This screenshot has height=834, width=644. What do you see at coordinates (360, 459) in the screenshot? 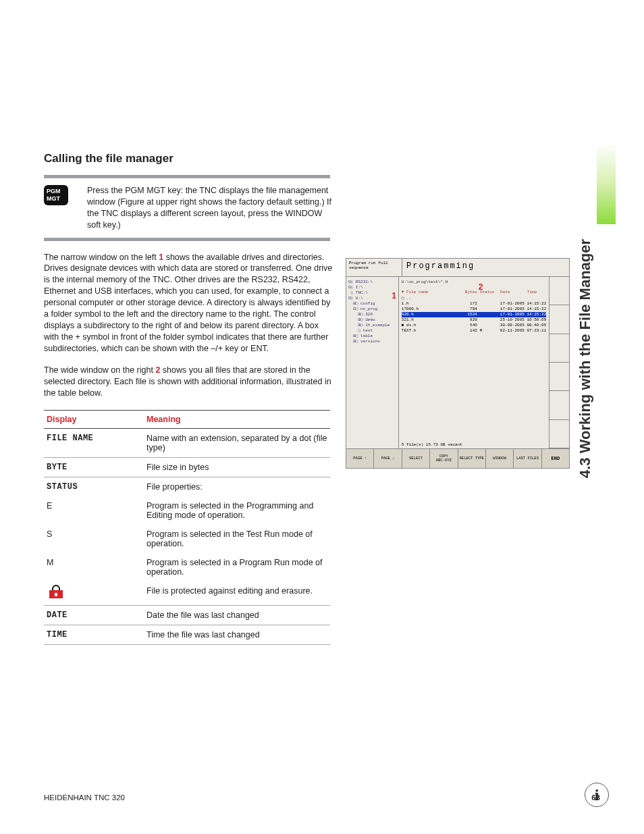
I see `softkey: PAGE ↑` at bounding box center [360, 459].